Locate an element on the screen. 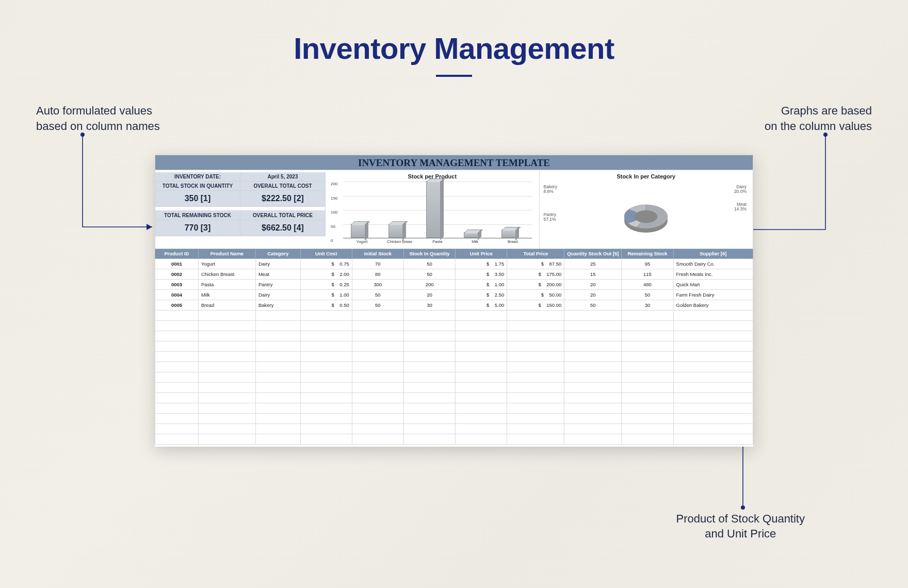 This screenshot has width=908, height=588. col-c7: Unit Price is located at coordinates (481, 254).